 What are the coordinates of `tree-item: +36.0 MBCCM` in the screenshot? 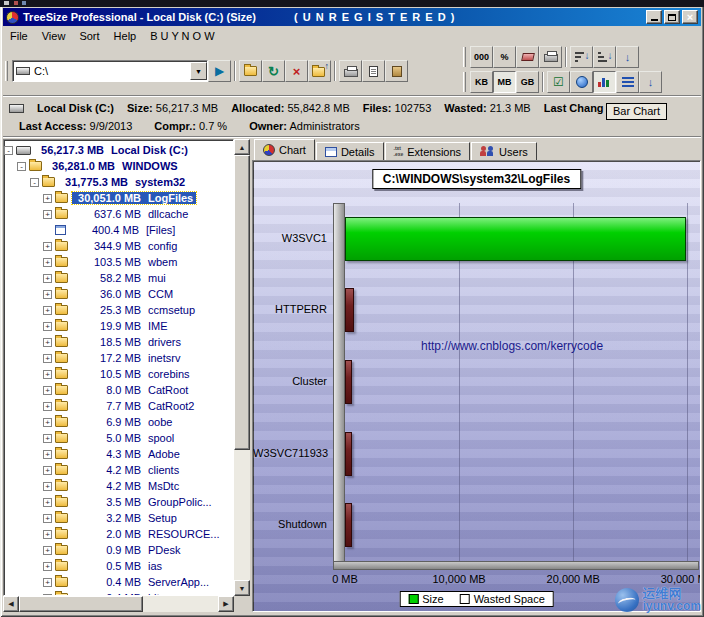 It's located at (118, 294).